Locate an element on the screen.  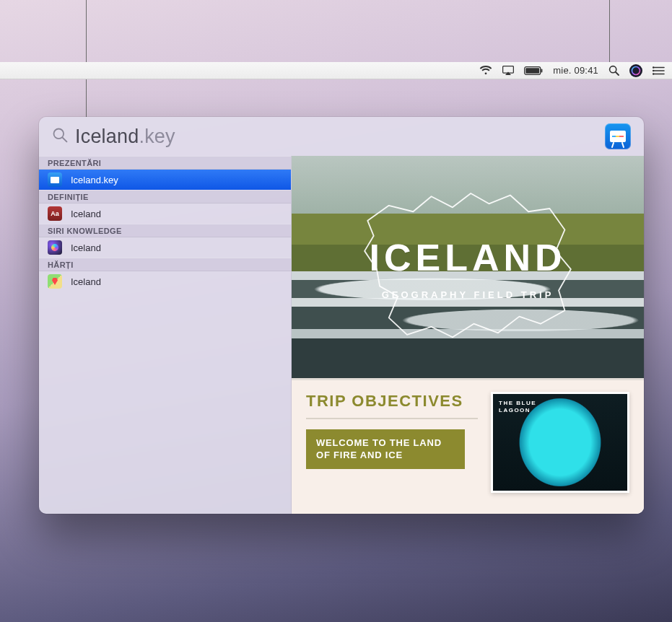
keynote-icon is located at coordinates (55, 180).